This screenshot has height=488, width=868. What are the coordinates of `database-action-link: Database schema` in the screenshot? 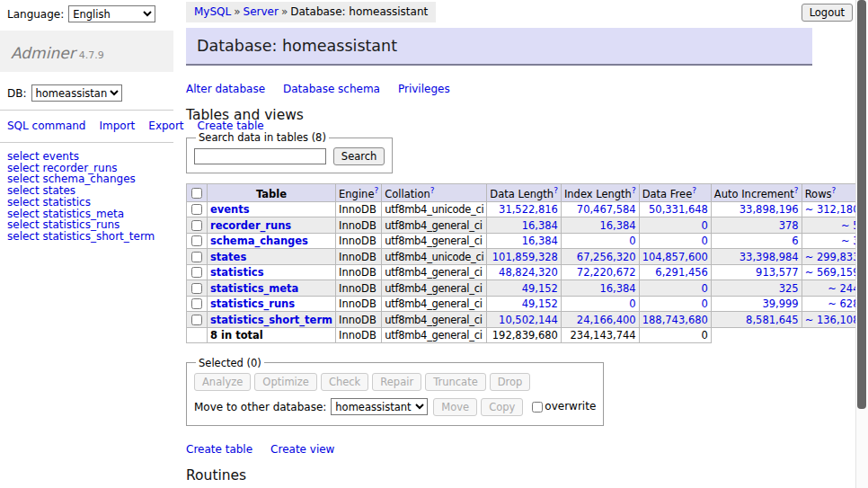 It's located at (332, 89).